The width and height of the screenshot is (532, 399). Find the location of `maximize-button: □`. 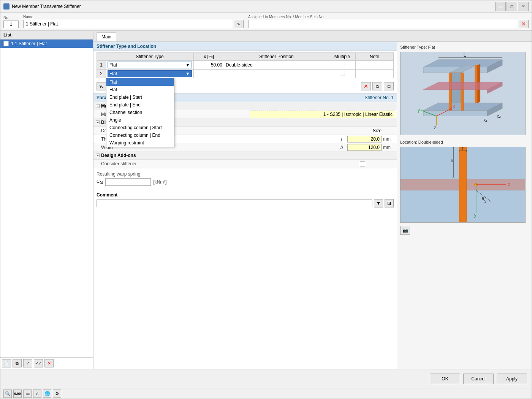

maximize-button: □ is located at coordinates (512, 6).